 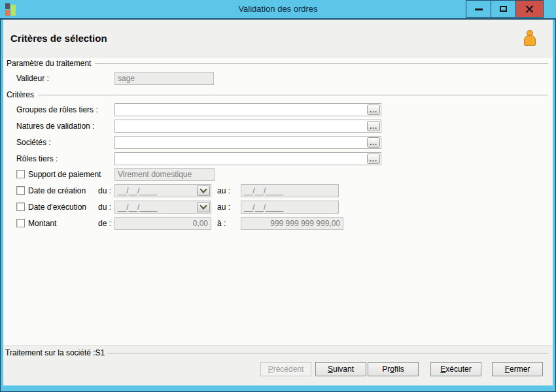 What do you see at coordinates (504, 9) in the screenshot?
I see `maximize-button` at bounding box center [504, 9].